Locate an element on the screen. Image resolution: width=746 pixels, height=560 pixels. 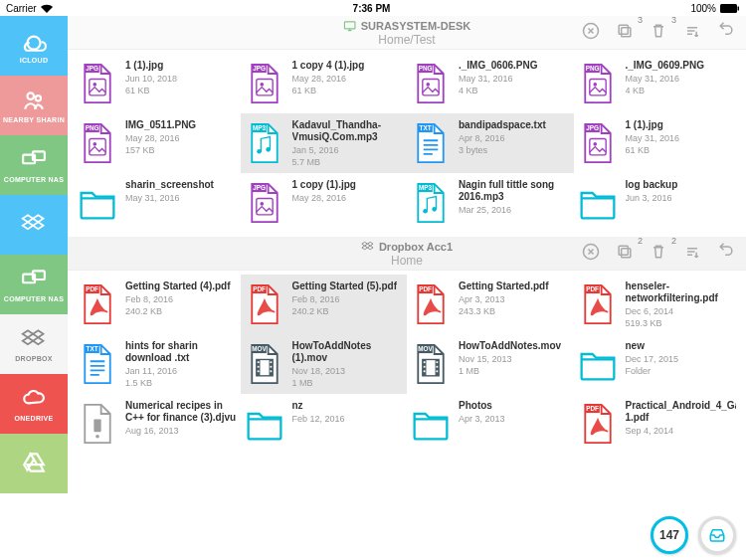
file-item: JPG1 copy 4 (1).jpgMay 28, 201661 KB is located at coordinates (324, 84).